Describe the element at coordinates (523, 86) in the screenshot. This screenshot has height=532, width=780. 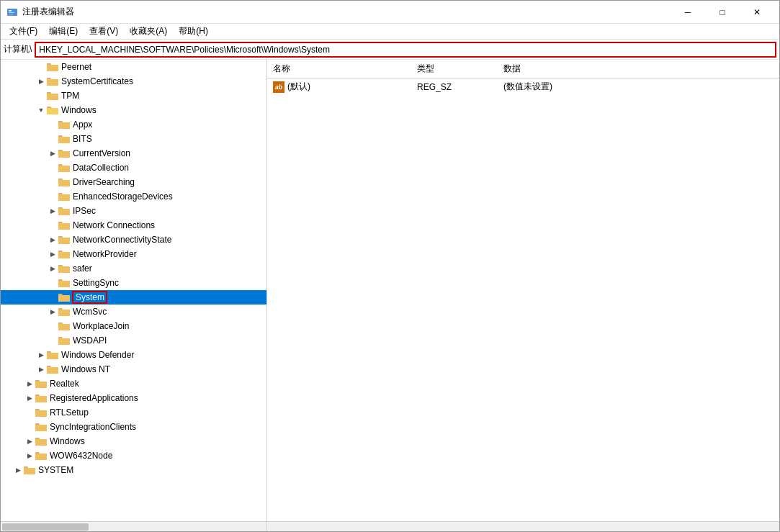
I see `details-row: ab (默认) REG_SZ (数值未设置)` at that location.